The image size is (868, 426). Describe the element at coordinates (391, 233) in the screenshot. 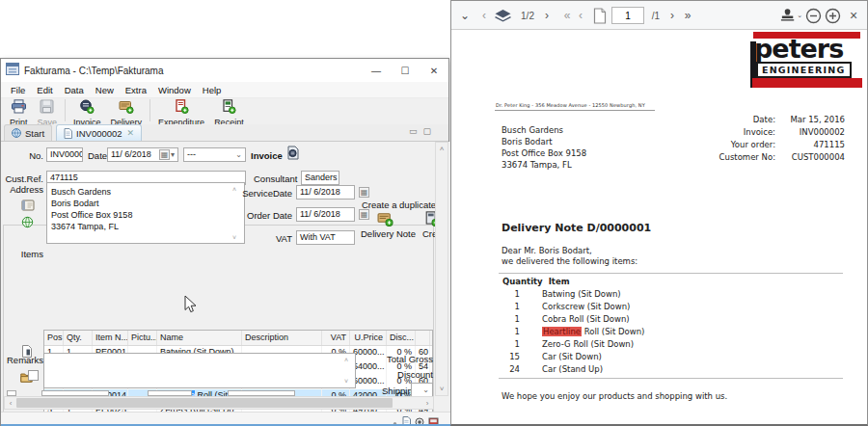

I see `delivery-note-button-label: Delivery Note` at that location.